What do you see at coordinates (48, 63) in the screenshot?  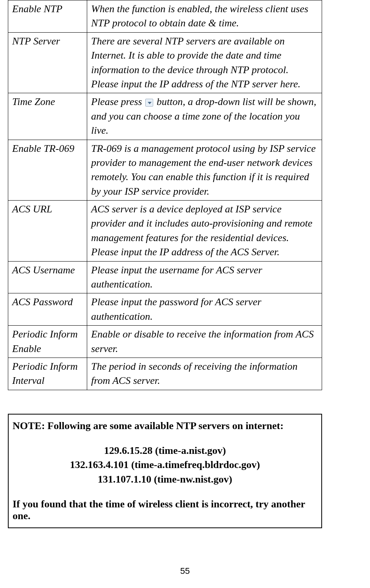 I see `param-label: NTP Server` at bounding box center [48, 63].